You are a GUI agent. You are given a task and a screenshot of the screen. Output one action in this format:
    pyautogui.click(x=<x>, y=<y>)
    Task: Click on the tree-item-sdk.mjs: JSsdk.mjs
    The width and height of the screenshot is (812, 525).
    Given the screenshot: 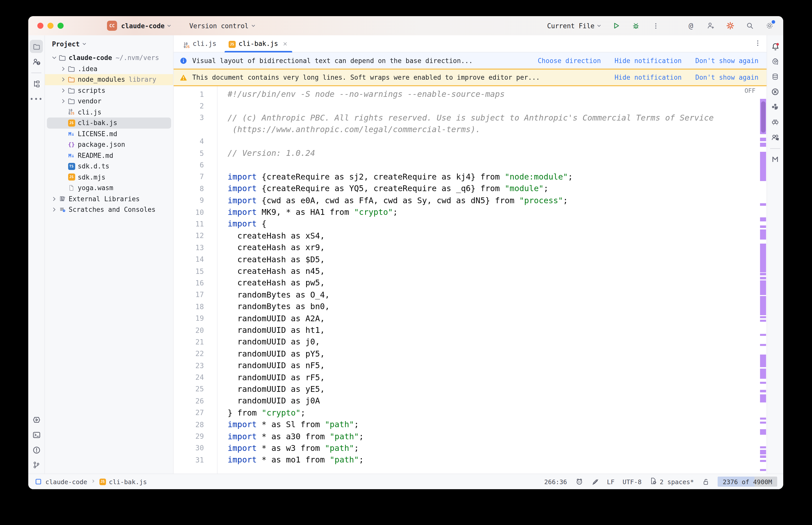 What is the action you would take?
    pyautogui.click(x=109, y=177)
    